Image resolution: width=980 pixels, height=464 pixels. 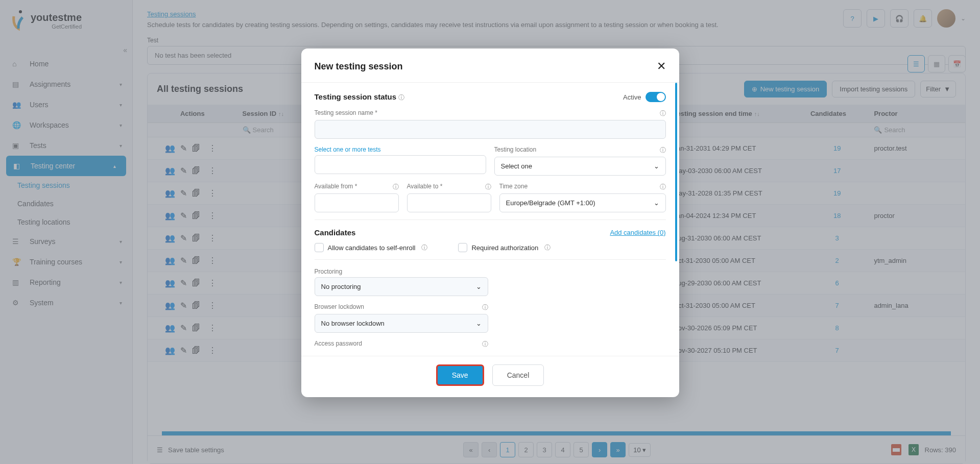 I want to click on field-label: Testing session name, so click(x=344, y=113).